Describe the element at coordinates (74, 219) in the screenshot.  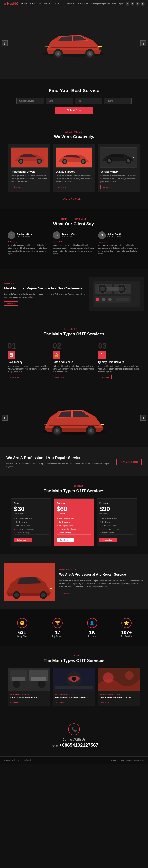
I see `testi-section-label: OUR TESTIMONIAL` at that location.